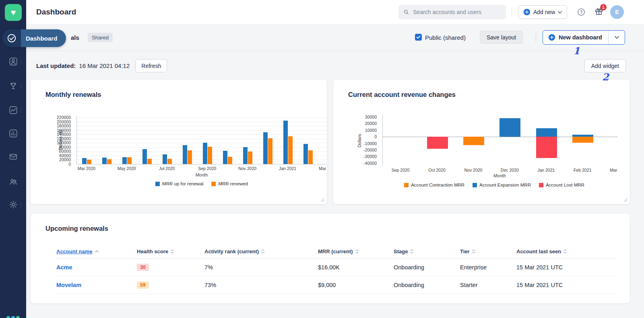  I want to click on column-header-stage: Stage, so click(427, 252).